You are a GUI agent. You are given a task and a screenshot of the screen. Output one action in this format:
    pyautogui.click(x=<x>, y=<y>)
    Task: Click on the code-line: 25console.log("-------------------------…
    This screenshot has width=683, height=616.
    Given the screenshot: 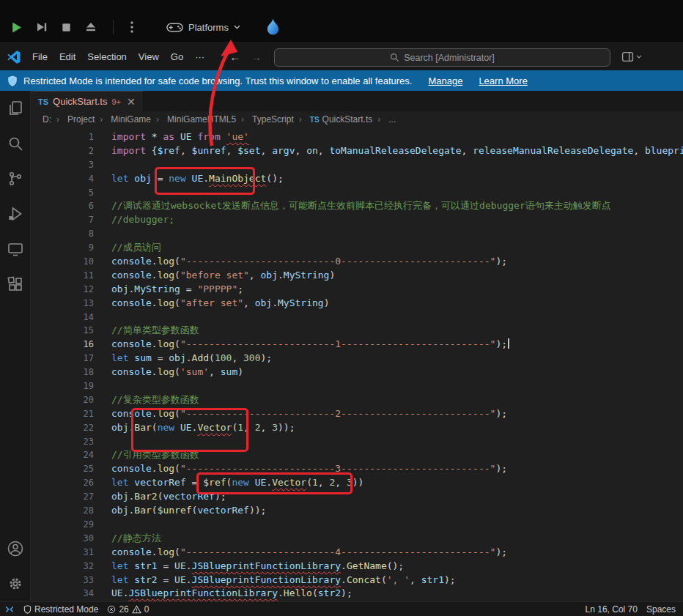 What is the action you would take?
    pyautogui.click(x=357, y=469)
    